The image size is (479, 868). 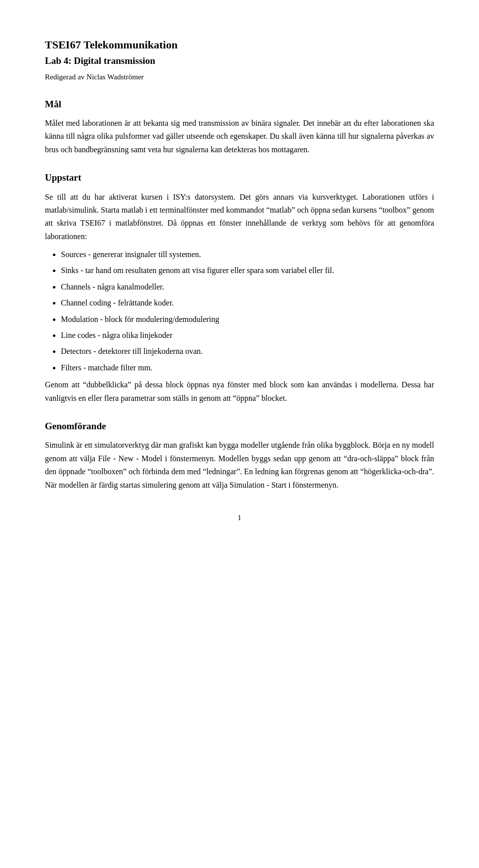 I want to click on page-number: 1, so click(x=240, y=518).